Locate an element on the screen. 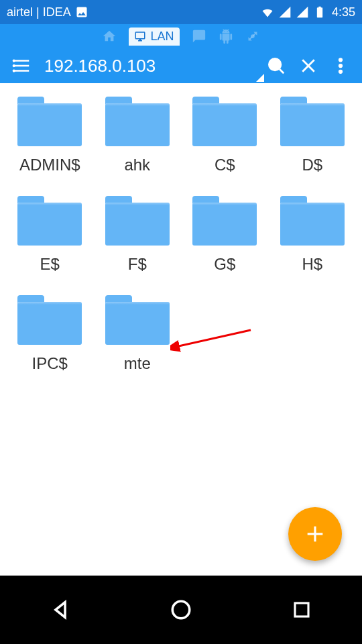  lan-monitor-icon is located at coordinates (140, 36).